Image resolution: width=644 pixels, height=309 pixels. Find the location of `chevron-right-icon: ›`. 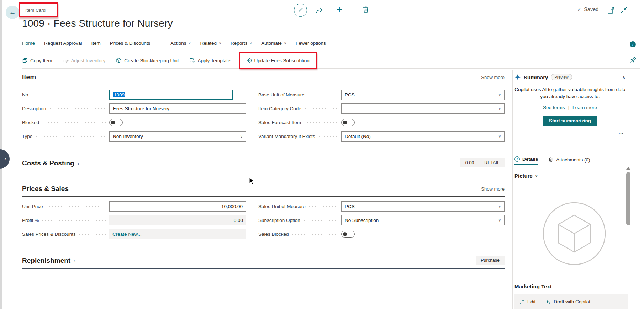

chevron-right-icon: › is located at coordinates (78, 164).